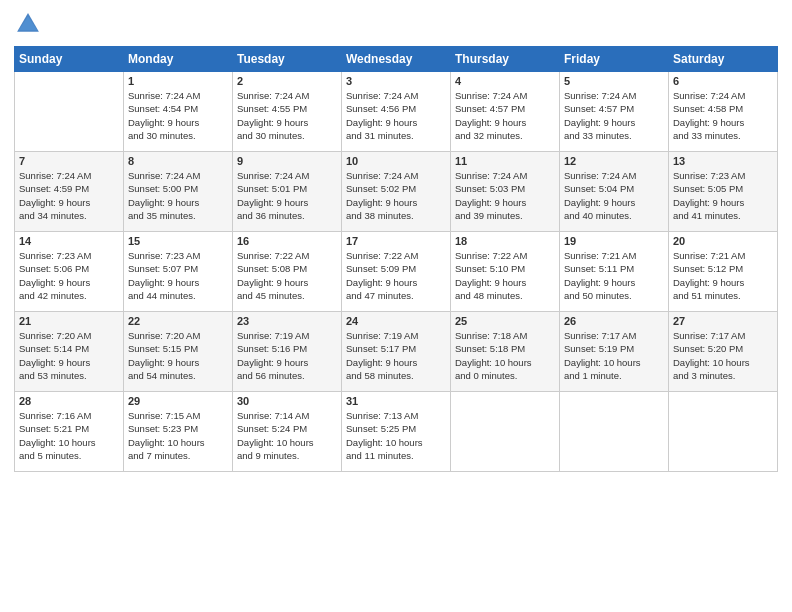 This screenshot has width=792, height=612. What do you see at coordinates (614, 112) in the screenshot?
I see `calendar-cell: 5Sunrise: 7:24 AMSunset: 4:57 PMDaylight…` at bounding box center [614, 112].